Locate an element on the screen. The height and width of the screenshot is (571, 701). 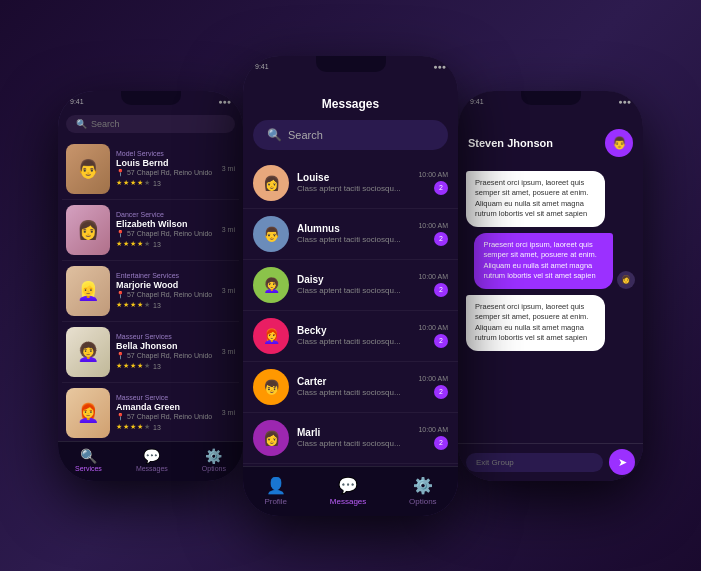
list-item: 👩‍🦰 Becky Class aptent taciti sociosqu..… is located at coordinates (350, 336).